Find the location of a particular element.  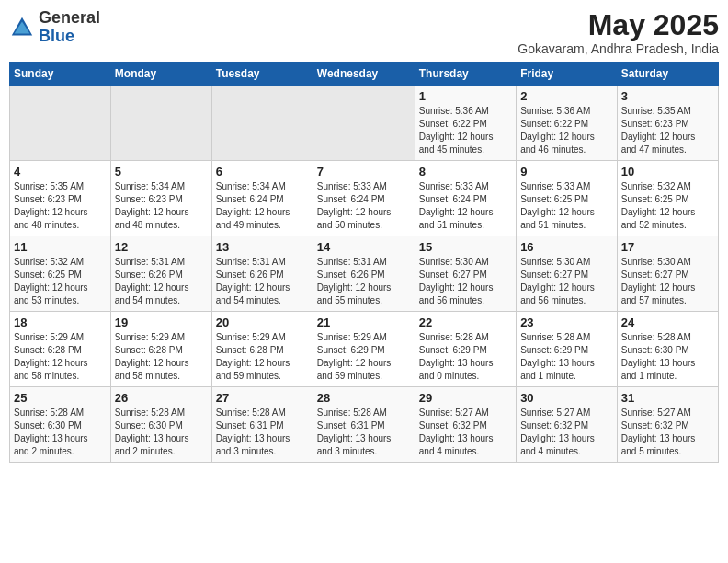

page-header: General Blue May 2025 Gokavaram, Andhra … is located at coordinates (364, 33).